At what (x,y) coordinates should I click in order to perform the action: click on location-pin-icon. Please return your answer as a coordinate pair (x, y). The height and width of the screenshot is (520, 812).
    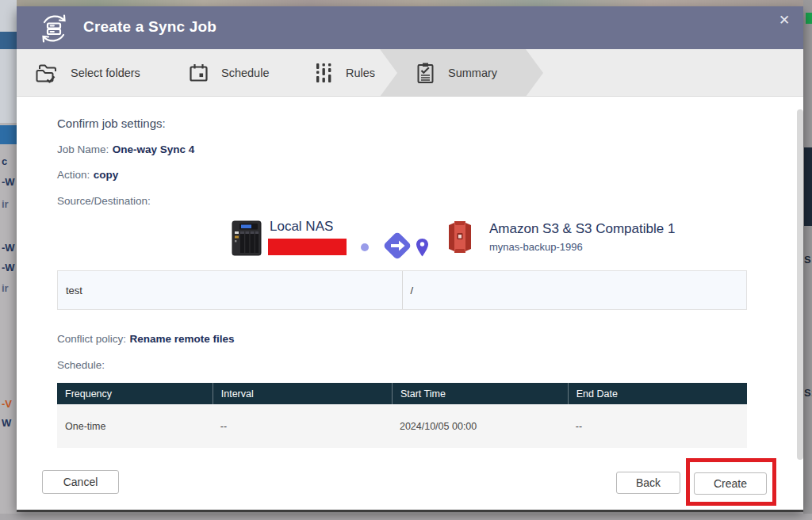
    Looking at the image, I should click on (422, 247).